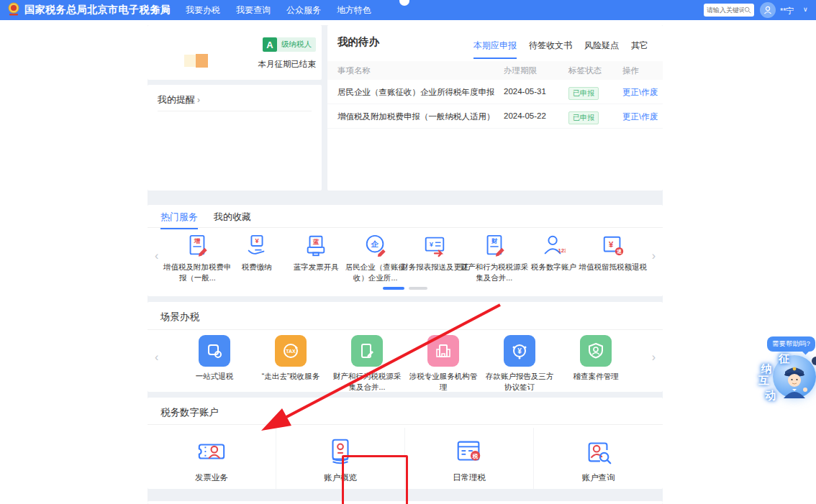 The image size is (816, 504). Describe the element at coordinates (405, 364) in the screenshot. I see `scene-services-list: 一站式退税 TAX “走出去”税收服务` at that location.